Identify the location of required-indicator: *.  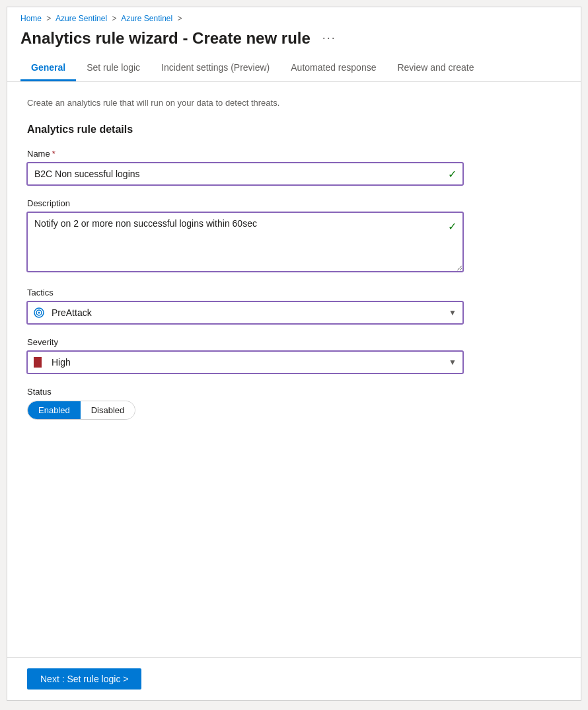
(54, 153).